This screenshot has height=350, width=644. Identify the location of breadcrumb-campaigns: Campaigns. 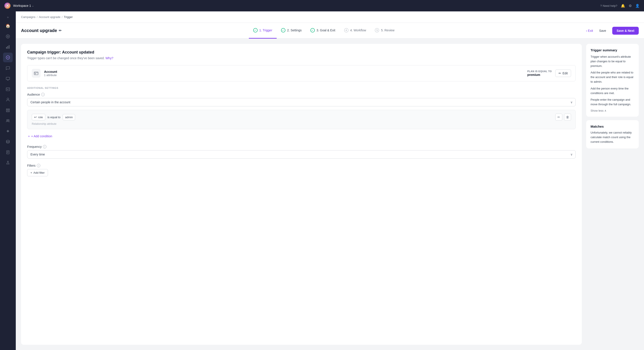
(28, 17).